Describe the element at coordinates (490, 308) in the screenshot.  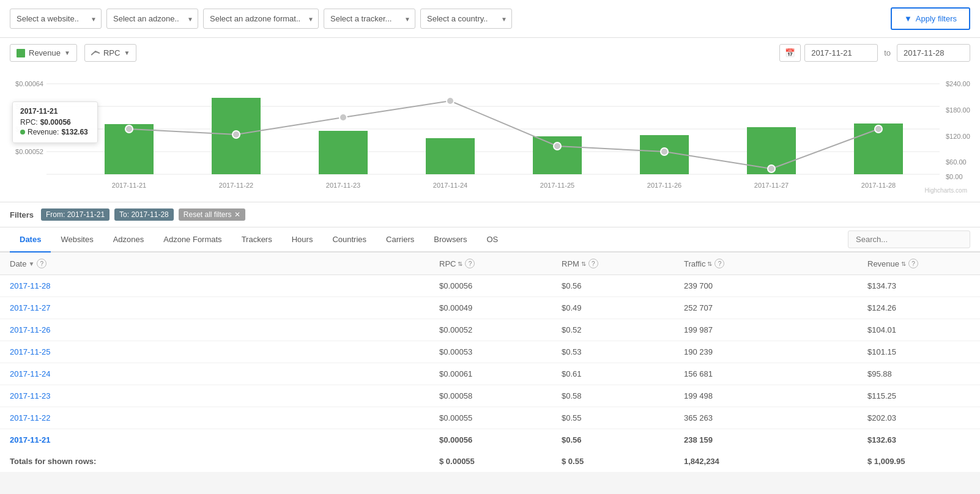
I see `table-row: 2017-11-27 $0.00049 $0.49 252 707 $124.2…` at that location.